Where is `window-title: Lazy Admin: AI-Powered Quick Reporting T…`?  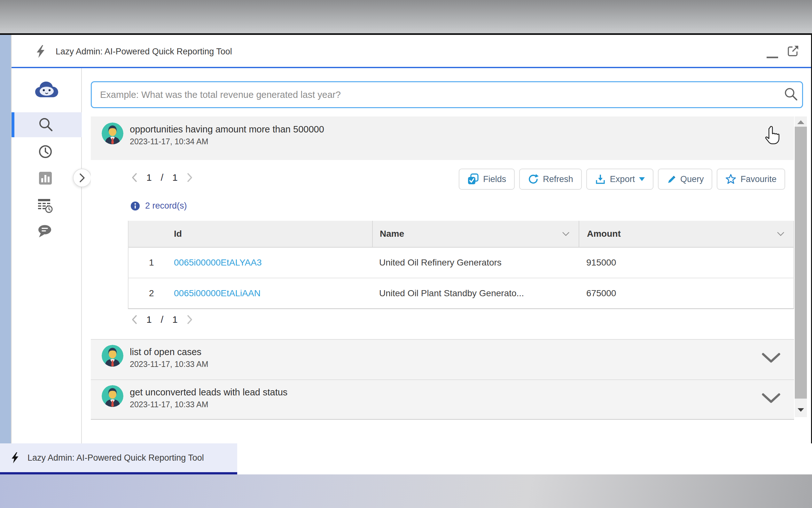
window-title: Lazy Admin: AI-Powered Quick Reporting T… is located at coordinates (144, 52).